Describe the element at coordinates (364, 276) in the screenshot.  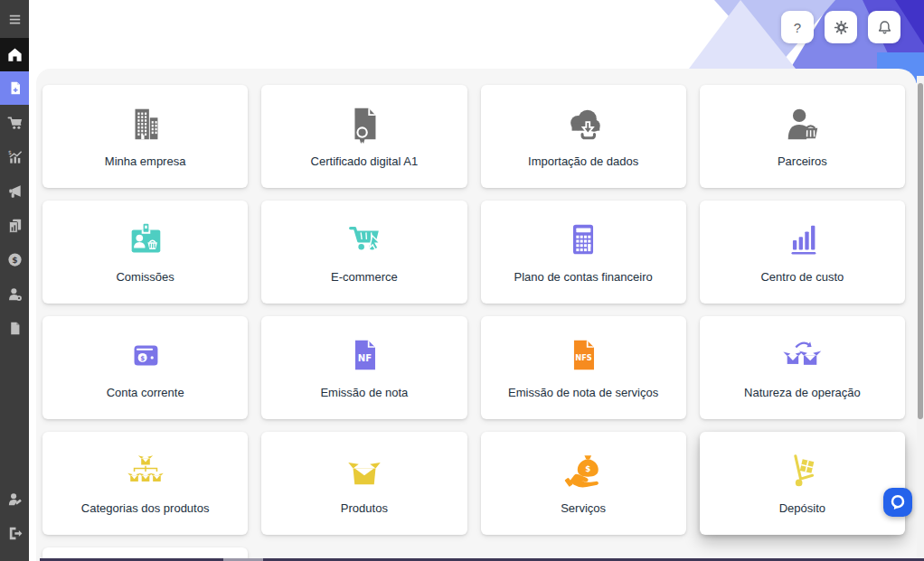
I see `card-label: E-commerce` at that location.